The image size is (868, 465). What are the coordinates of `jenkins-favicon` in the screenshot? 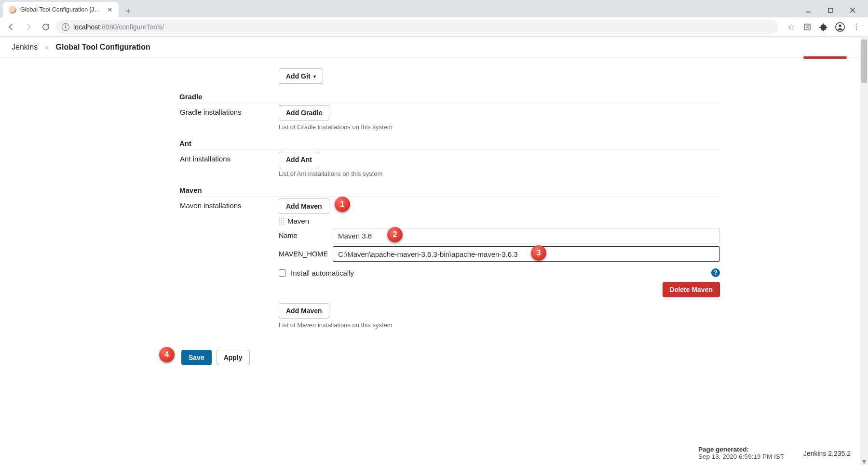 It's located at (13, 10).